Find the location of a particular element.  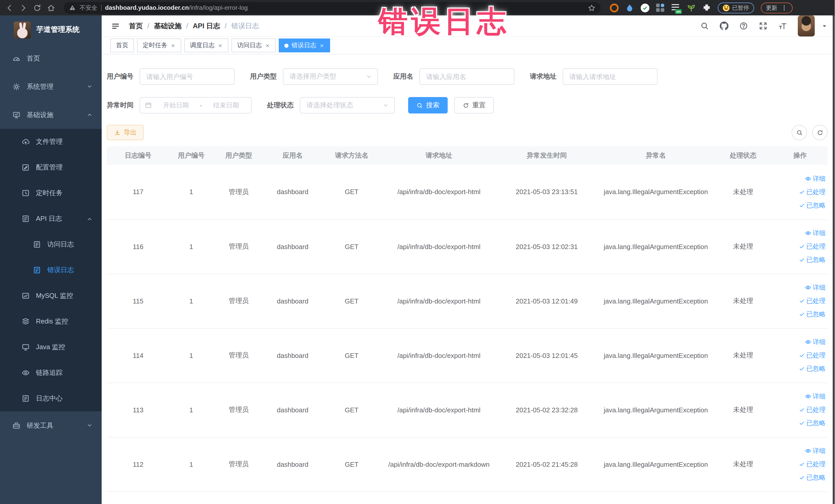

extension-green-check-icon is located at coordinates (645, 8).